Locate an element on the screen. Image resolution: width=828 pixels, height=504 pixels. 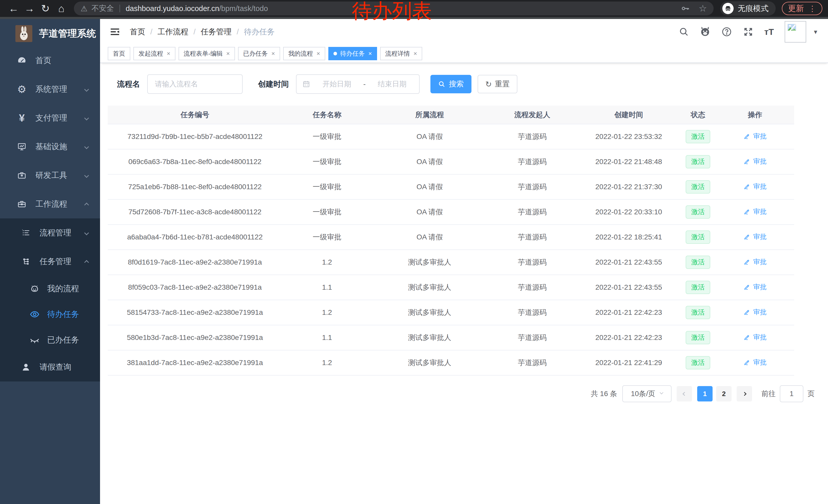
chevron-up-icon is located at coordinates (87, 261).